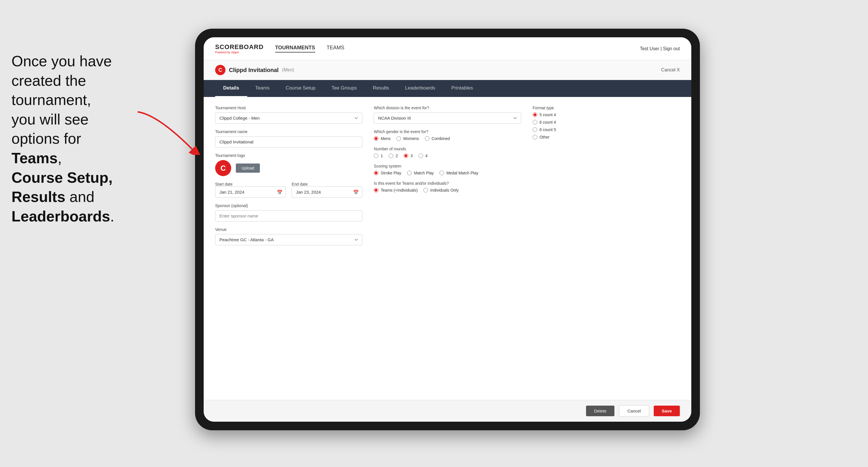 The image size is (868, 467). What do you see at coordinates (248, 168) in the screenshot?
I see `upload-button: Upload` at bounding box center [248, 168].